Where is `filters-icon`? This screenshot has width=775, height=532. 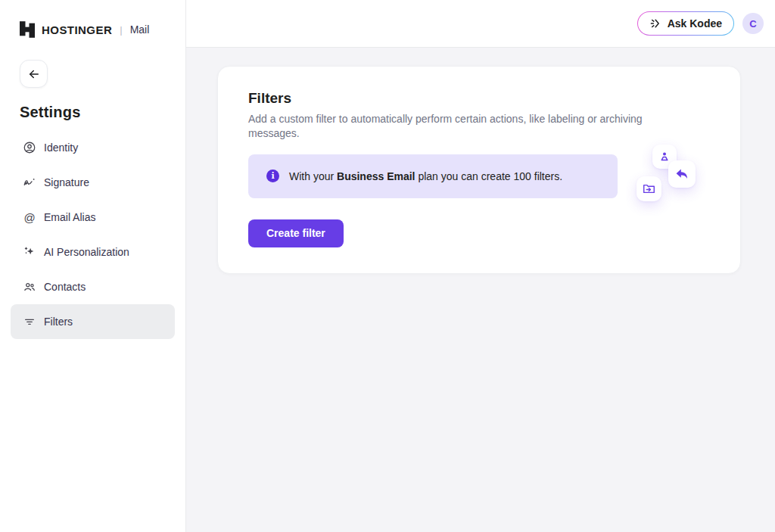
filters-icon is located at coordinates (30, 322).